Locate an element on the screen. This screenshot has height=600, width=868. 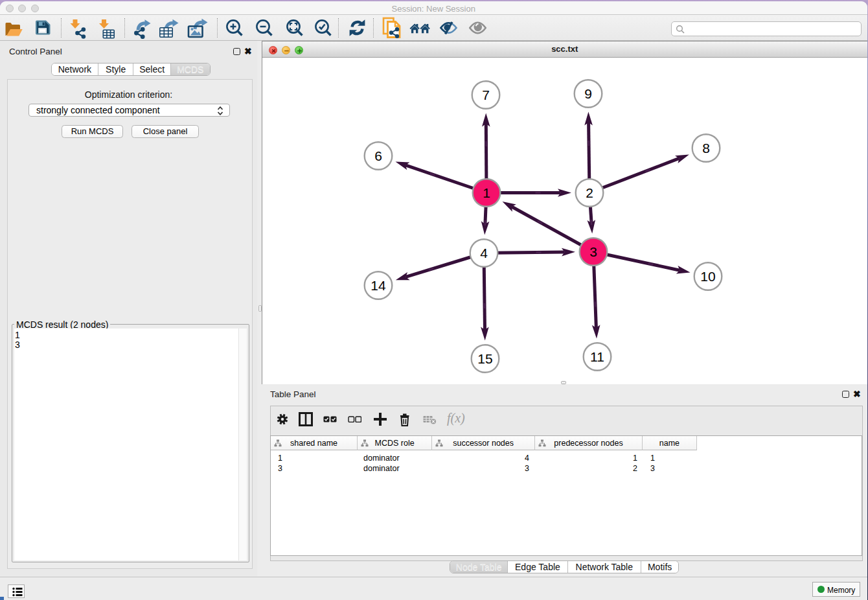
svg-text: 6 is located at coordinates (378, 156).